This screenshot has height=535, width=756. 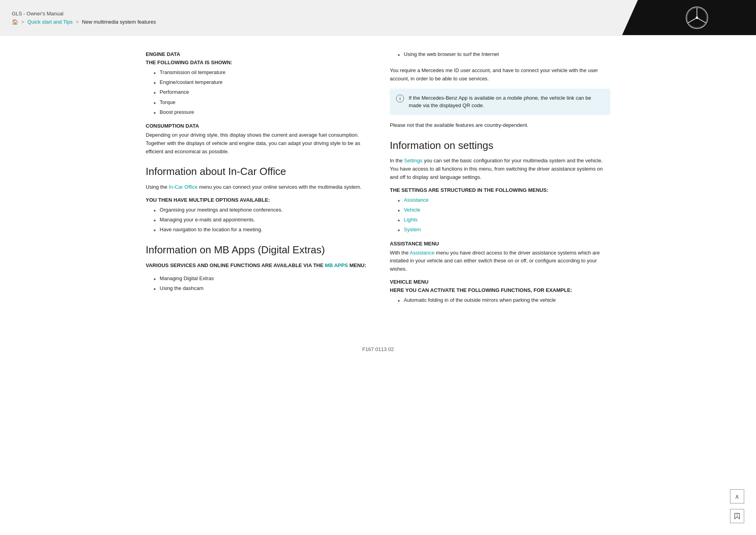 What do you see at coordinates (500, 301) in the screenshot?
I see `list-item: Automatic folding in of the outside mirr…` at bounding box center [500, 301].